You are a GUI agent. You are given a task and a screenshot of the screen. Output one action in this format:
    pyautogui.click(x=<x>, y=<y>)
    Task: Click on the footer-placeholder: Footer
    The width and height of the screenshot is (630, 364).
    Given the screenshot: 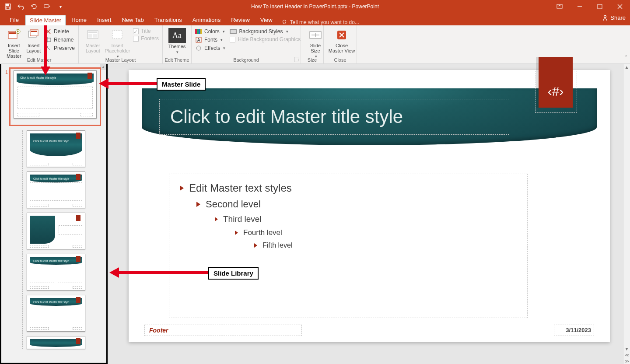 What is the action you would take?
    pyautogui.click(x=223, y=330)
    